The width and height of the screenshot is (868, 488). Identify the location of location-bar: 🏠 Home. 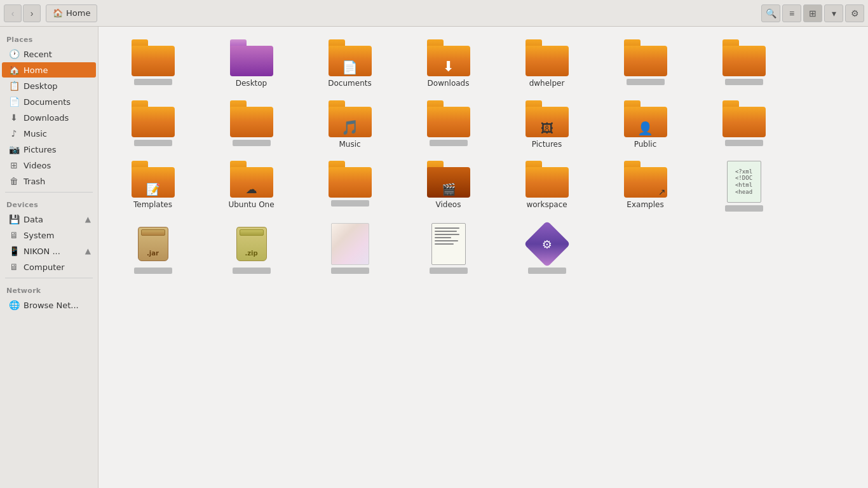
(71, 13).